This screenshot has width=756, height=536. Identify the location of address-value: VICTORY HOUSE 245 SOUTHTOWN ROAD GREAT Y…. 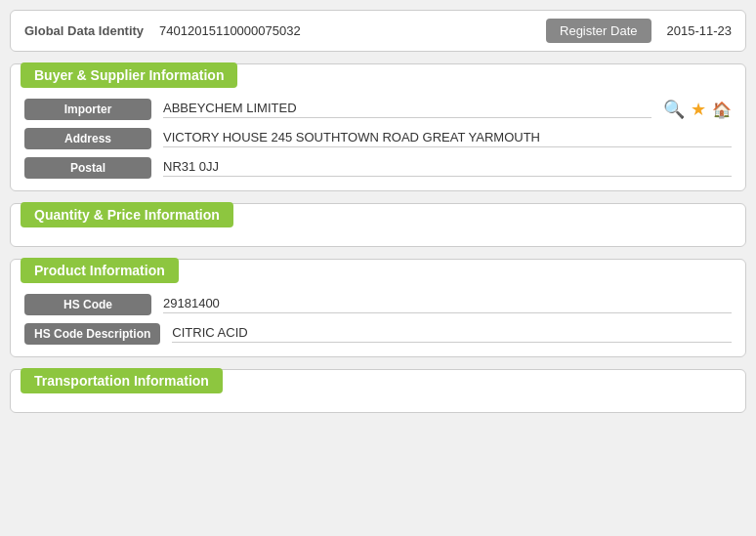
(447, 139).